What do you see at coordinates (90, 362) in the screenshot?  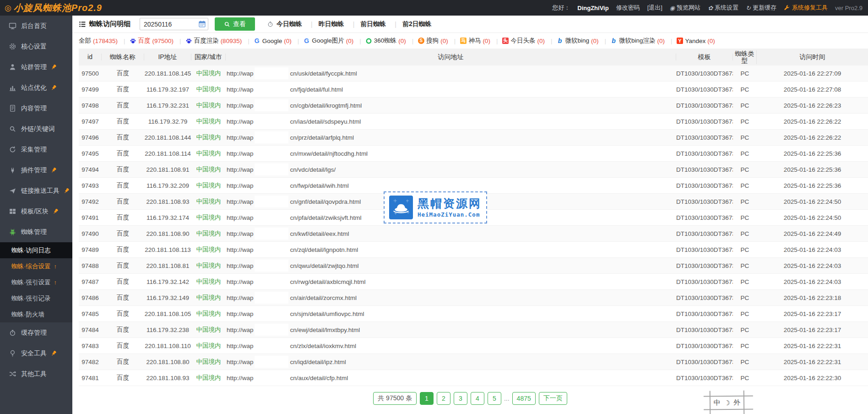 I see `cell-id: 97482` at bounding box center [90, 362].